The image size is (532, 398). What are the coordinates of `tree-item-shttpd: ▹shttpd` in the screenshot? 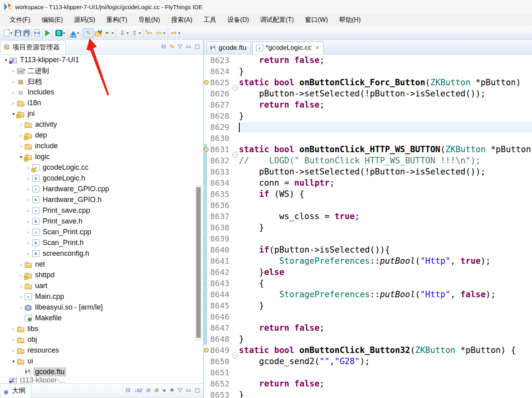 It's located at (102, 275).